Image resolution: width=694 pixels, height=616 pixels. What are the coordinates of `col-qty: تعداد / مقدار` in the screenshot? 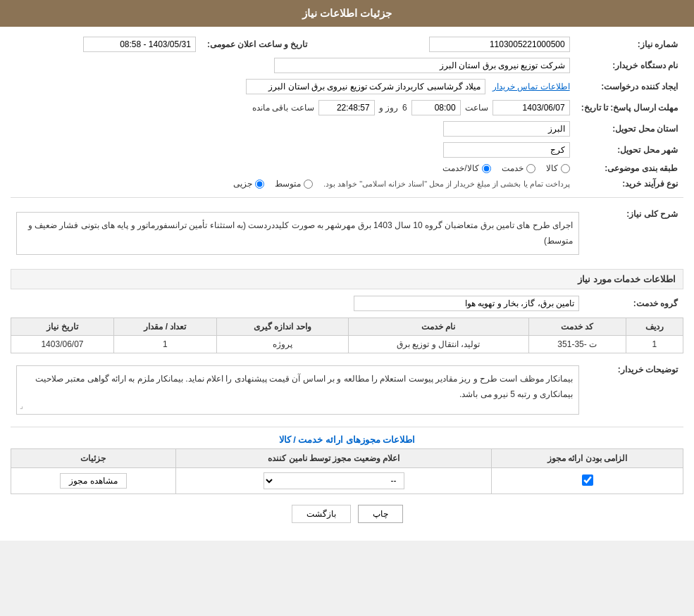 It's located at (165, 327).